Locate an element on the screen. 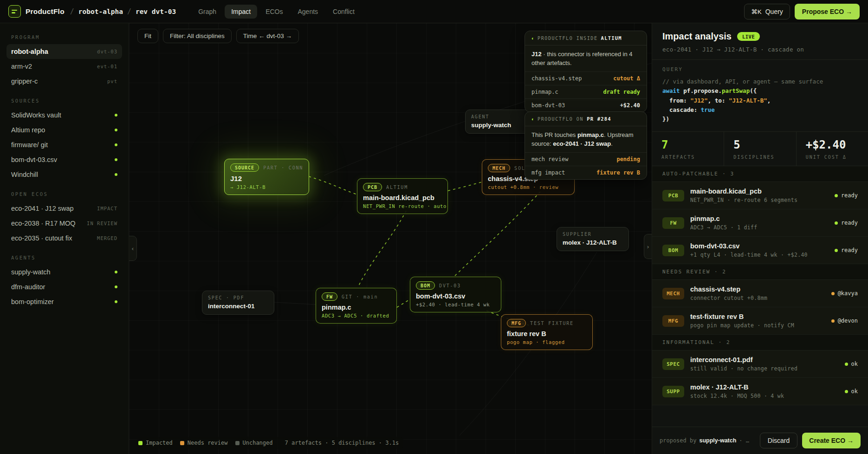 This screenshot has width=868, height=454. node-supplier-molex: SUPPLIER molex · J12-ALT-B is located at coordinates (593, 239).